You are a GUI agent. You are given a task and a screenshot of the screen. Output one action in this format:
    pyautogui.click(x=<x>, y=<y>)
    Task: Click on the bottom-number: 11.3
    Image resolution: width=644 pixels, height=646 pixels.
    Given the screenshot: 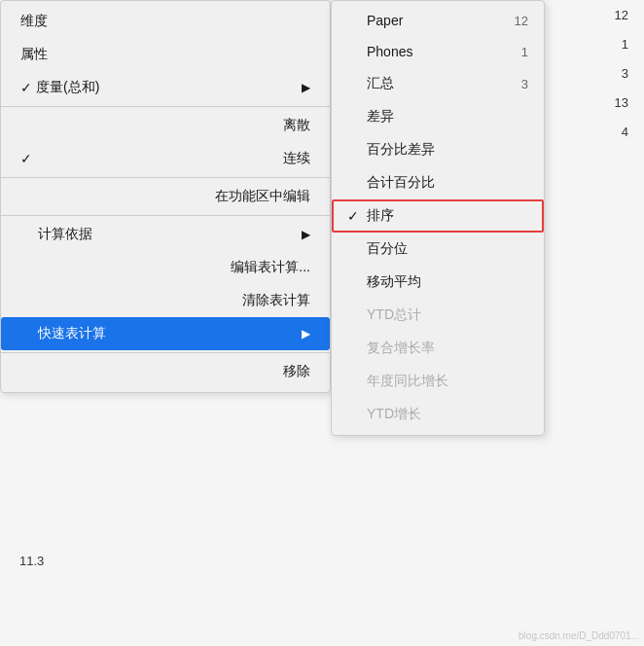 What is the action you would take?
    pyautogui.click(x=31, y=560)
    